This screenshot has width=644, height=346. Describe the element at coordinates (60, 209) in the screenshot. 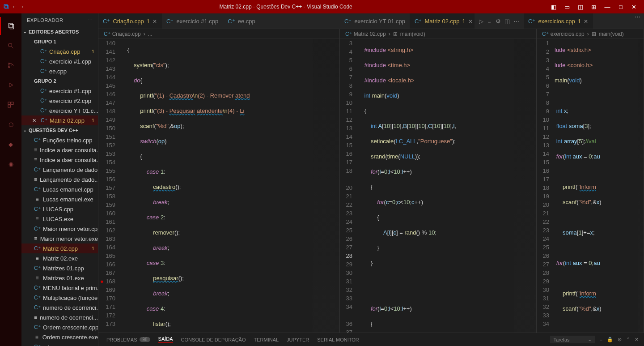

I see `file-item: C⁺LUCAS.cpp` at that location.